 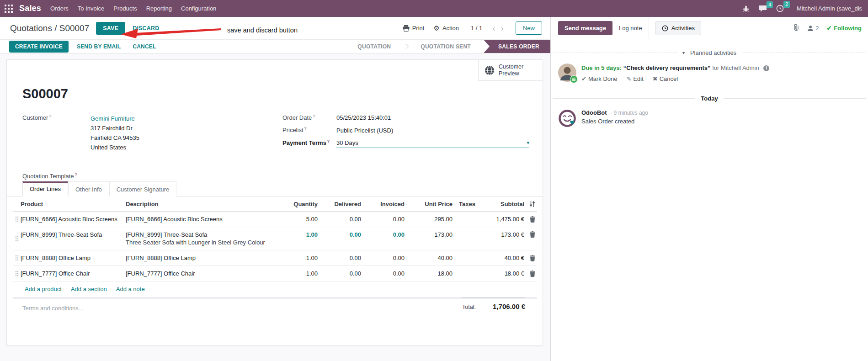 What do you see at coordinates (115, 138) in the screenshot?
I see `address-line: Fairfield CA 94535` at bounding box center [115, 138].